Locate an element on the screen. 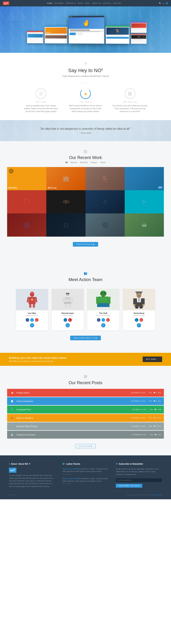 This screenshot has height=644, width=171. footer-theme-link: NO8 Theme is located at coordinates (158, 495).